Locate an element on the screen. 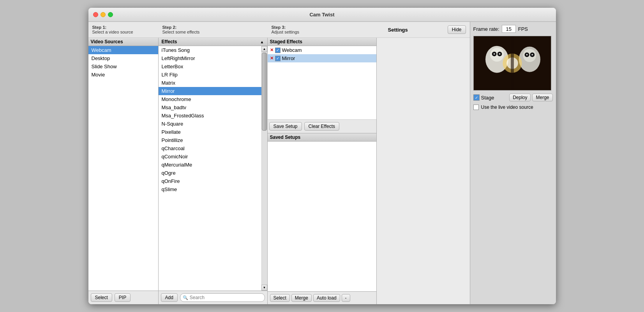 This screenshot has width=644, height=312. sort-arrow-icon: ▲ is located at coordinates (262, 42).